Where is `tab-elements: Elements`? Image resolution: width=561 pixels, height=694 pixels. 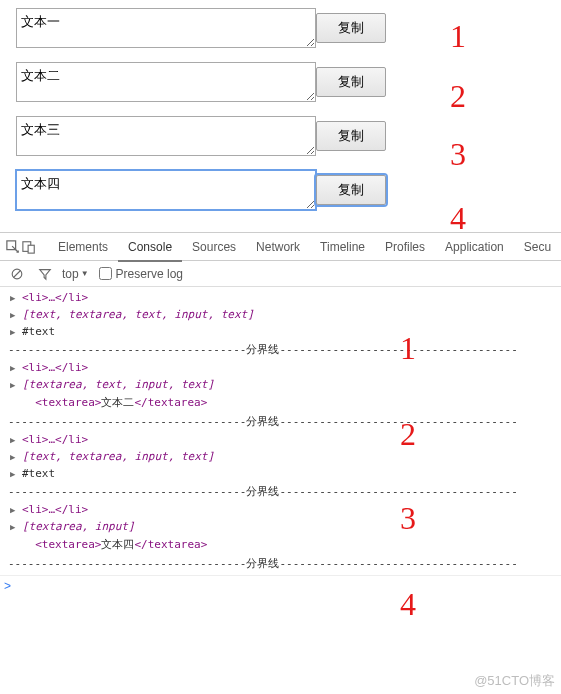
tab-elements: Elements is located at coordinates (83, 247).